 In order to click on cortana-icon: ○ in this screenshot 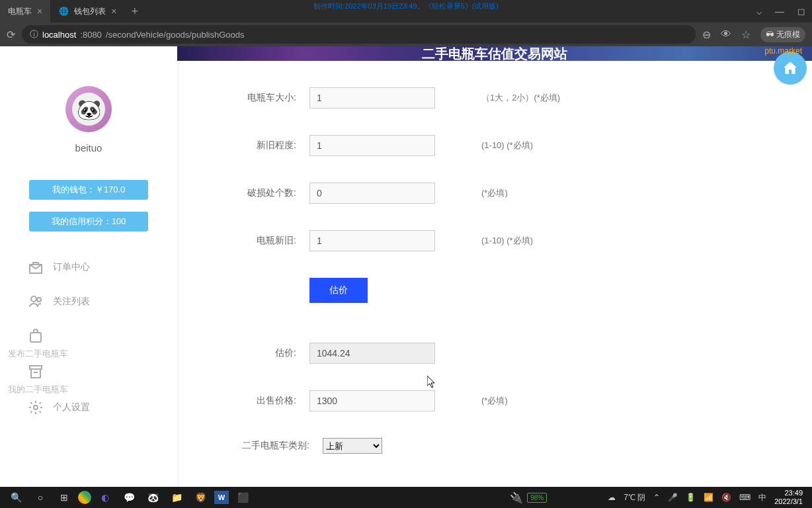, I will do `click(40, 497)`.